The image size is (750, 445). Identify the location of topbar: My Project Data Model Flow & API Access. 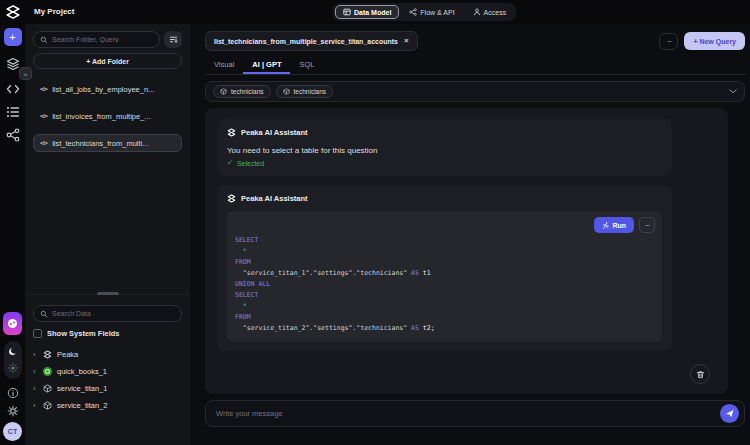
(388, 12).